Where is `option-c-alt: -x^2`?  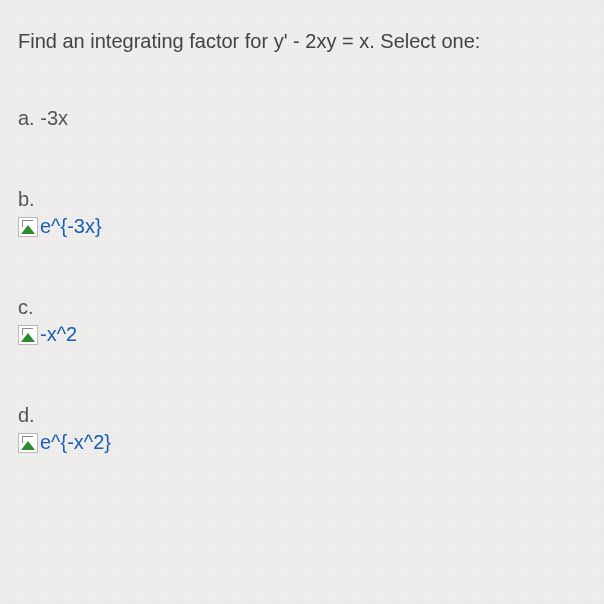
option-c-alt: -x^2 is located at coordinates (58, 334).